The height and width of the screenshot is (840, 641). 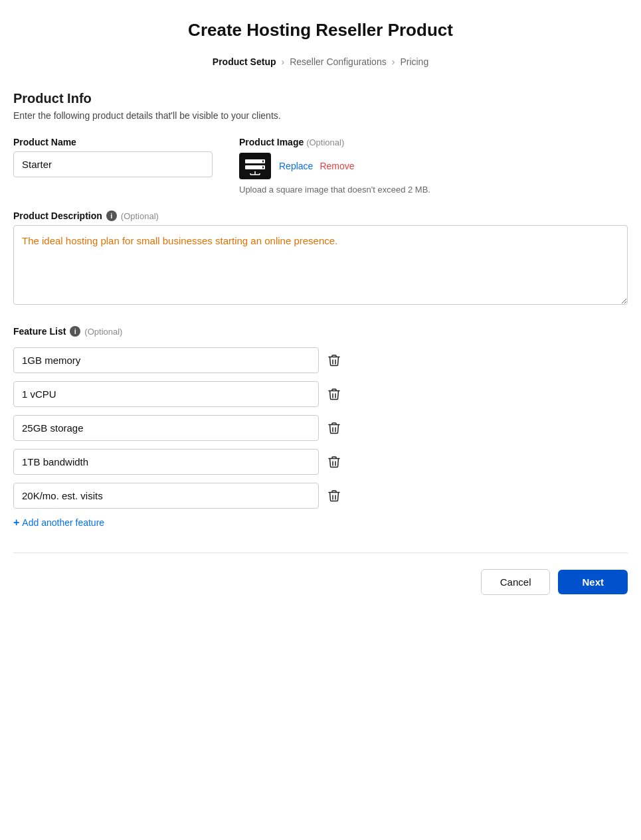 What do you see at coordinates (296, 166) in the screenshot?
I see `replace-image-button: Replace` at bounding box center [296, 166].